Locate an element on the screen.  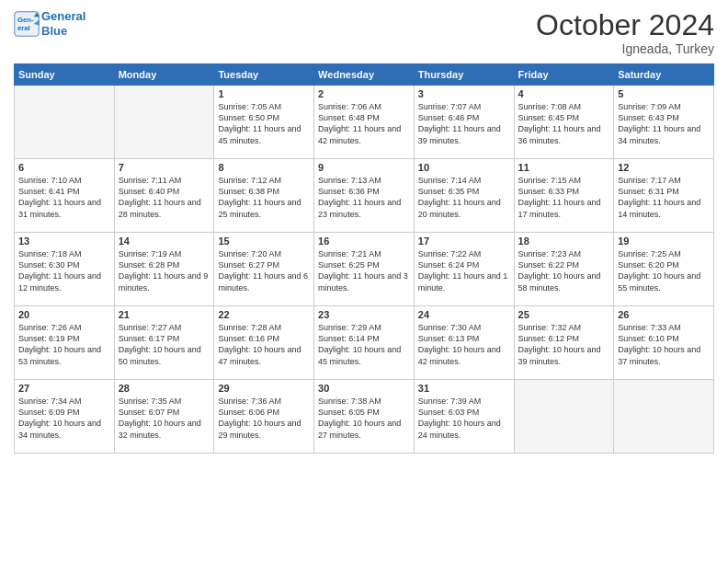
weekday-header-tuesday: Tuesday is located at coordinates (265, 75).